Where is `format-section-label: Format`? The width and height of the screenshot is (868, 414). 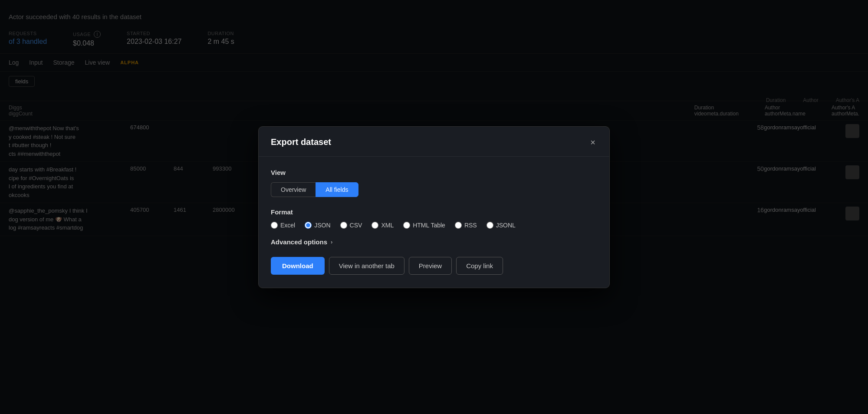 format-section-label: Format is located at coordinates (434, 212).